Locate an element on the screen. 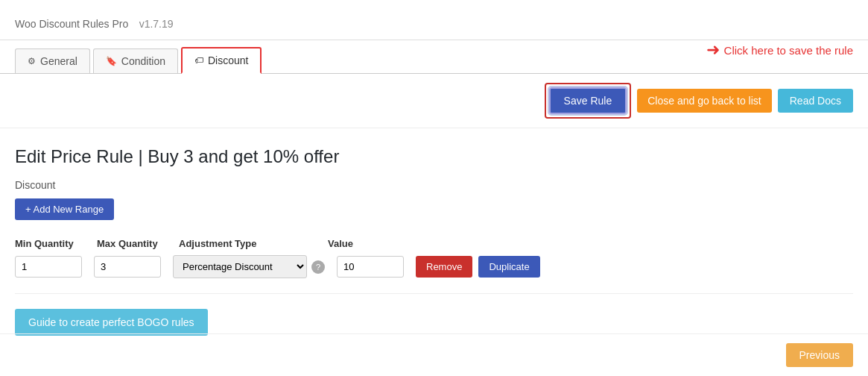  tab-general: ⚙ General is located at coordinates (52, 61).